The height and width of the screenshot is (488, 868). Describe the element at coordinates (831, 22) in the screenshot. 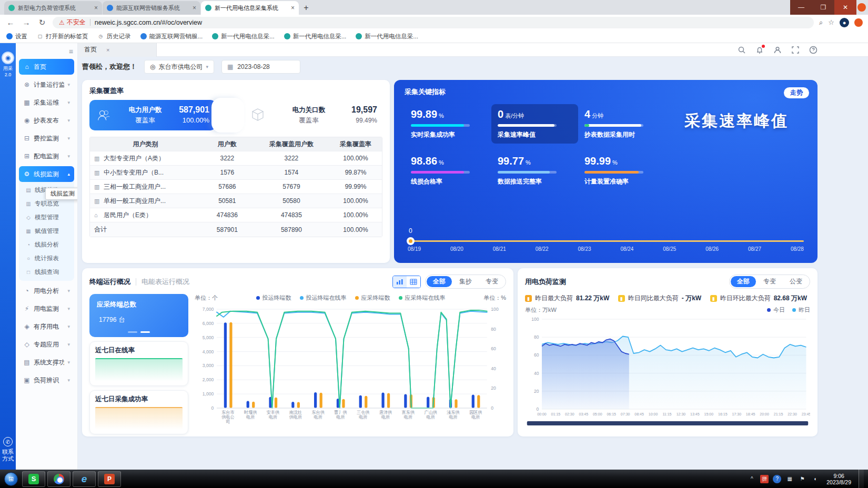

I see `bookmark-star-icon: ☆` at that location.